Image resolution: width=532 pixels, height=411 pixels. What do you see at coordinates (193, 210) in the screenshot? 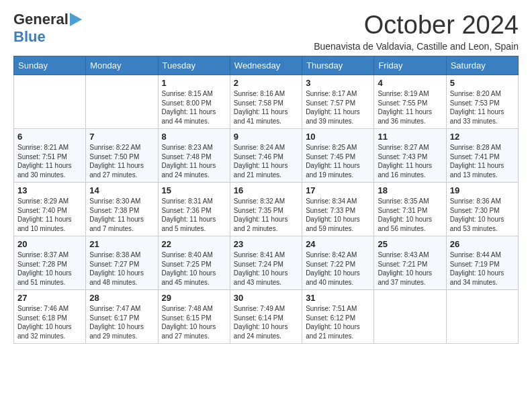
I see `calendar-cell: 15Sunrise: 8:31 AMSunset: 7:36 PMDayligh…` at bounding box center [193, 210].